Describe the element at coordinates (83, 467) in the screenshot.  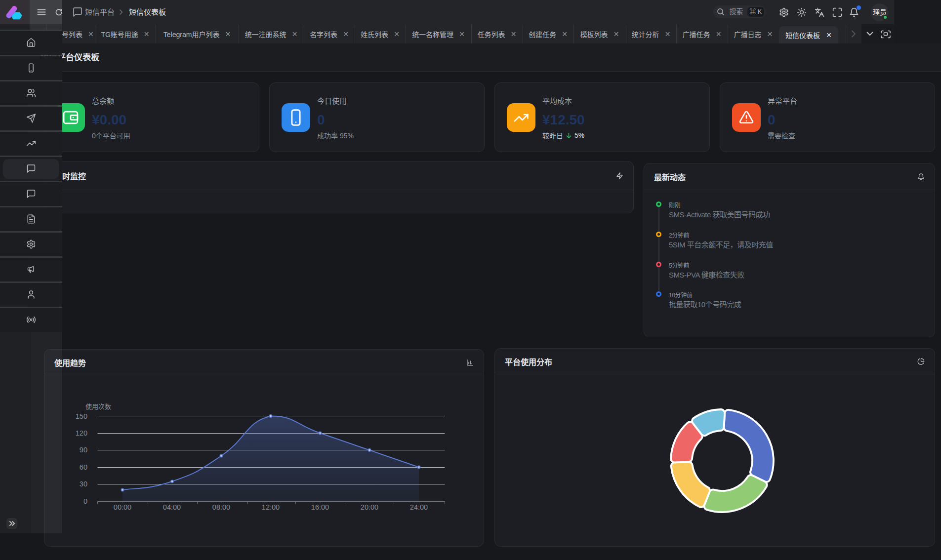
I see `svg-text: 60` at that location.